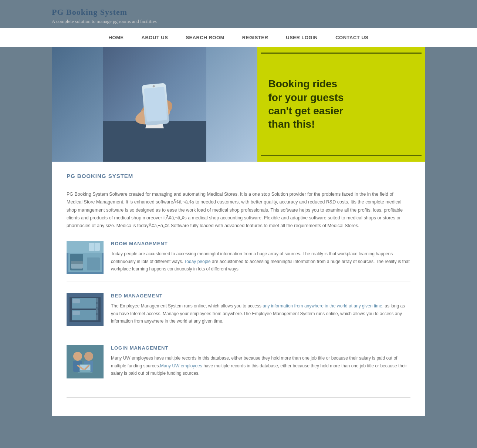 The width and height of the screenshot is (477, 448). I want to click on feature-login-management: LOGIN MANAGEMENT Many UW employees have …, so click(238, 366).